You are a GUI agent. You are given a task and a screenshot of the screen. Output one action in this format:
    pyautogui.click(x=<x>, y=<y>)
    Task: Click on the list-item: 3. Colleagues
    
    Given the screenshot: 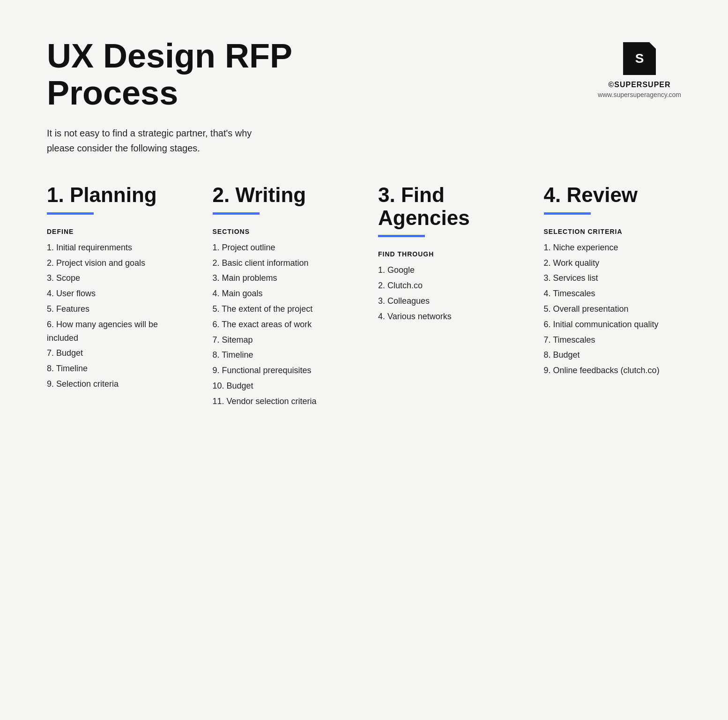 What is the action you would take?
    pyautogui.click(x=447, y=301)
    